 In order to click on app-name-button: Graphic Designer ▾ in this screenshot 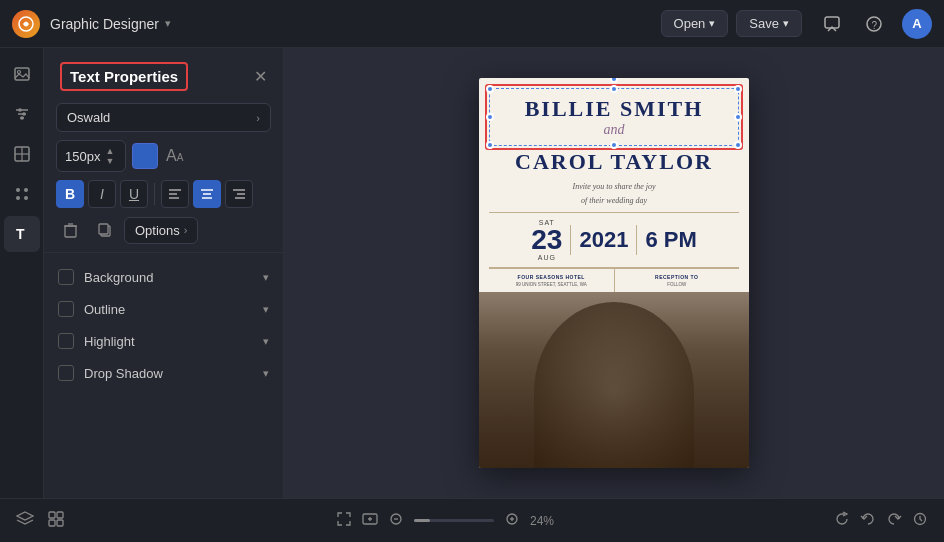, I will do `click(110, 24)`.